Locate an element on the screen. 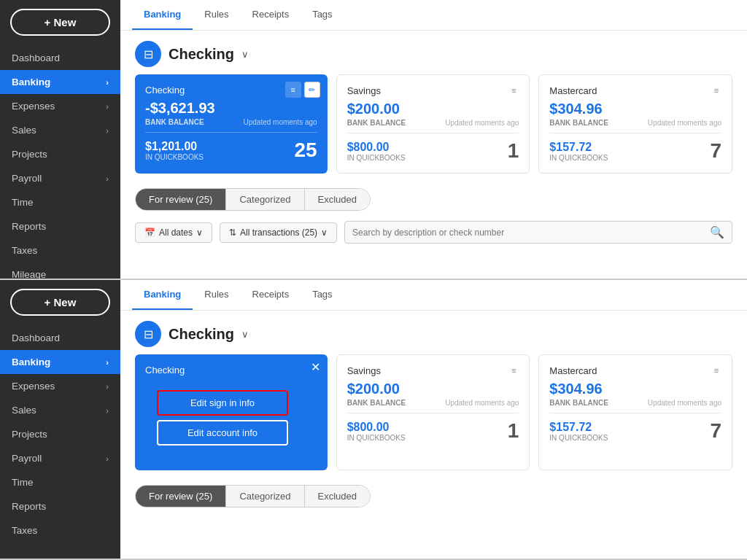 This screenshot has height=560, width=747. card-icons-checking: ≡ ✏ is located at coordinates (303, 90).